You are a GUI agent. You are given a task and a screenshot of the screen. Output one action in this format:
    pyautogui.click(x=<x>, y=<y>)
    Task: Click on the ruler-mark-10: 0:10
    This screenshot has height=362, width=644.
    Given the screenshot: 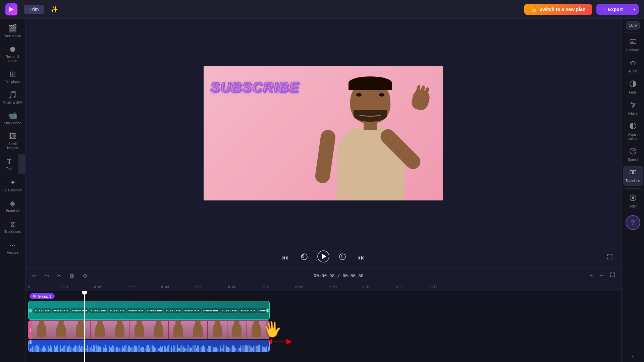 What is the action you would take?
    pyautogui.click(x=366, y=287)
    